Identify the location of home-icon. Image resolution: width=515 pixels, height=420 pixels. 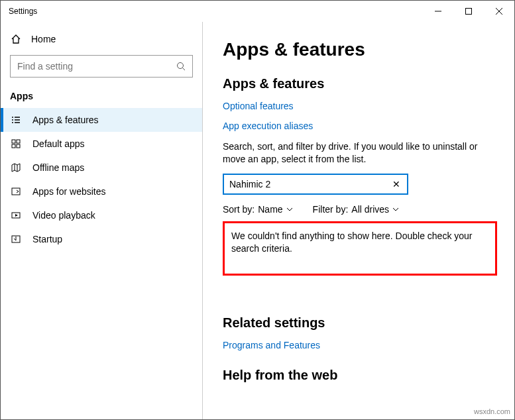
(16, 39).